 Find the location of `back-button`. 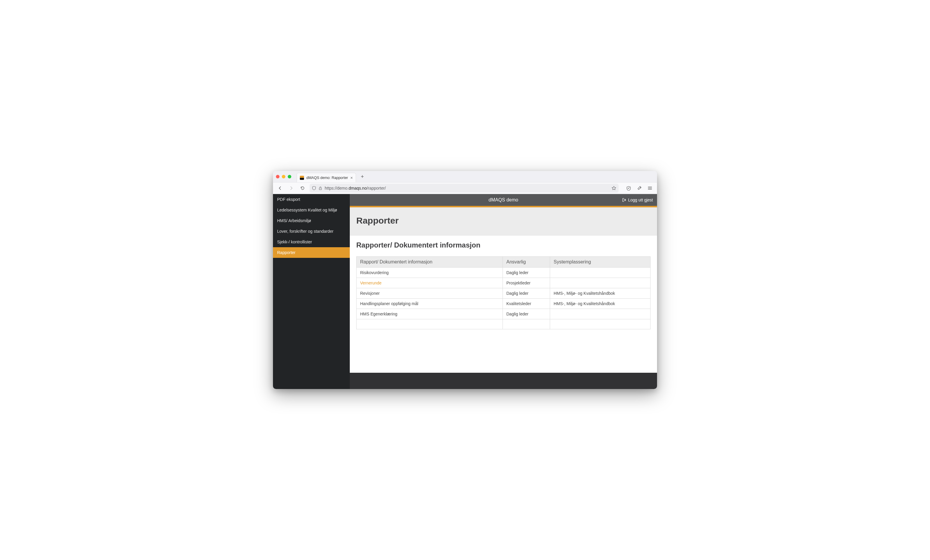

back-button is located at coordinates (280, 188).